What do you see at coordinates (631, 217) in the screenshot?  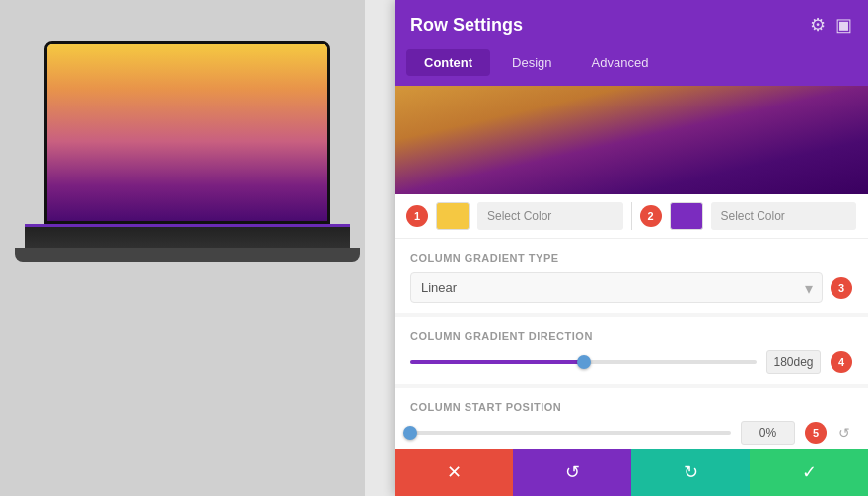 I see `color-row: 1 Select Color 2 Select Color` at bounding box center [631, 217].